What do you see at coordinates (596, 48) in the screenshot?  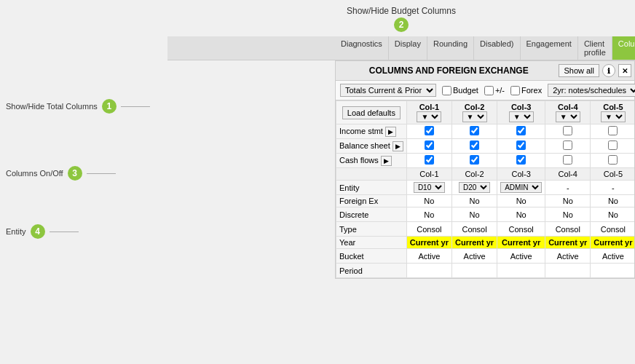 I see `tab-client-profile: Client profile` at bounding box center [596, 48].